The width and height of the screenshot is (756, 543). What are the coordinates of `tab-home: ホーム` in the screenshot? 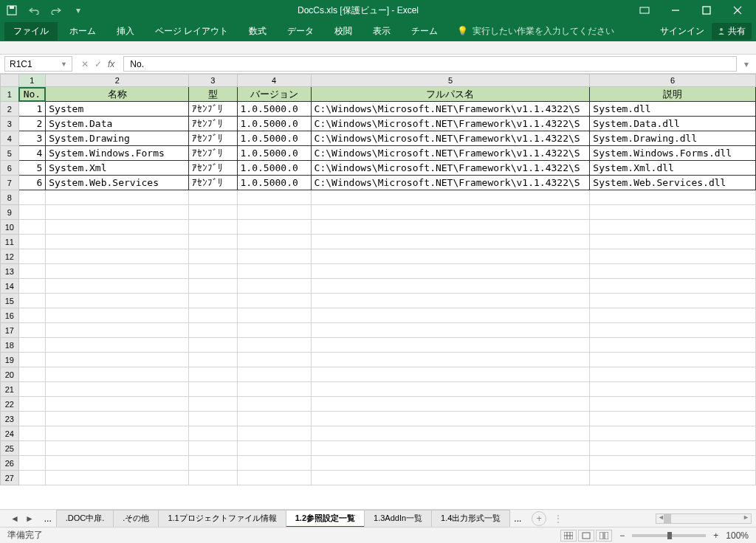 It's located at (83, 31).